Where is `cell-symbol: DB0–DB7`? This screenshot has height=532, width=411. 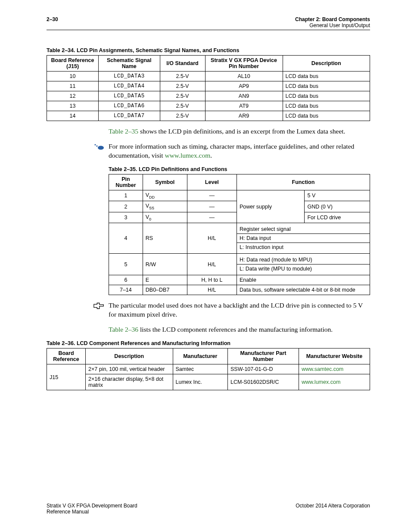
cell-symbol: DB0–DB7 is located at coordinates (165, 290).